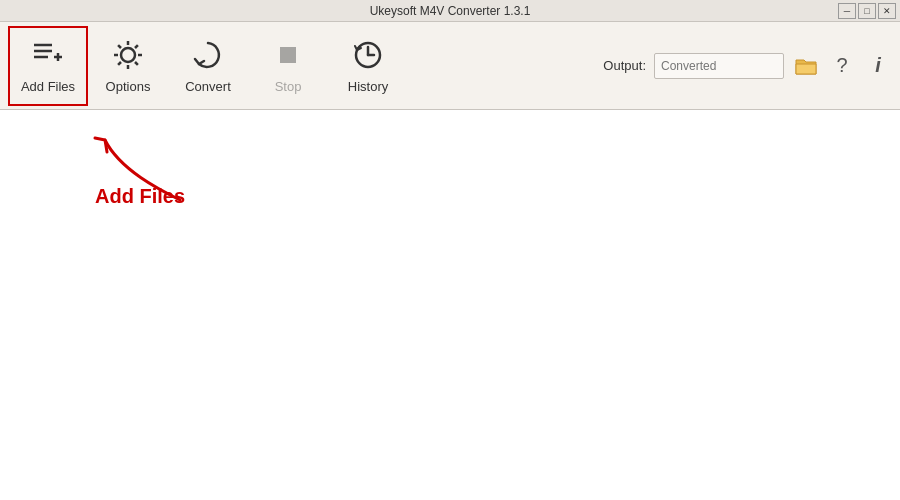  What do you see at coordinates (842, 66) in the screenshot?
I see `help-button: ?` at bounding box center [842, 66].